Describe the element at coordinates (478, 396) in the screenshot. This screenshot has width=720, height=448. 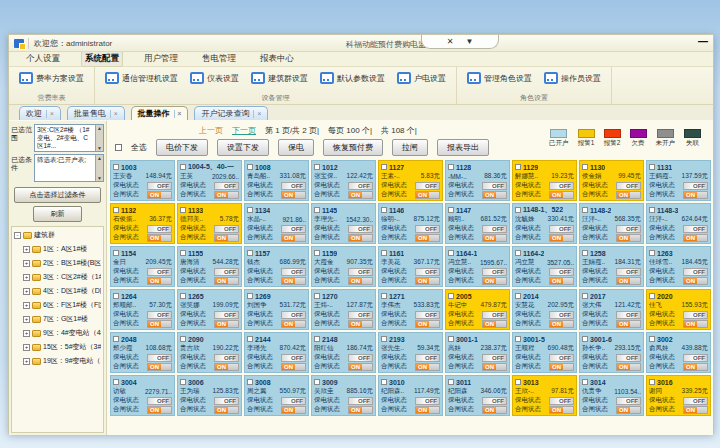
I see `room-card: 3011 纪阳森 346.06元 保电状态 OFF 合闸状态` at that location.